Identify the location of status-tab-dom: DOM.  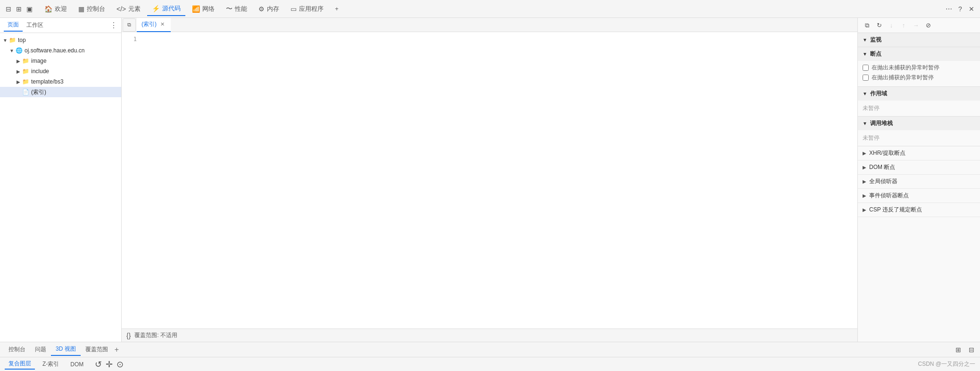
(77, 364).